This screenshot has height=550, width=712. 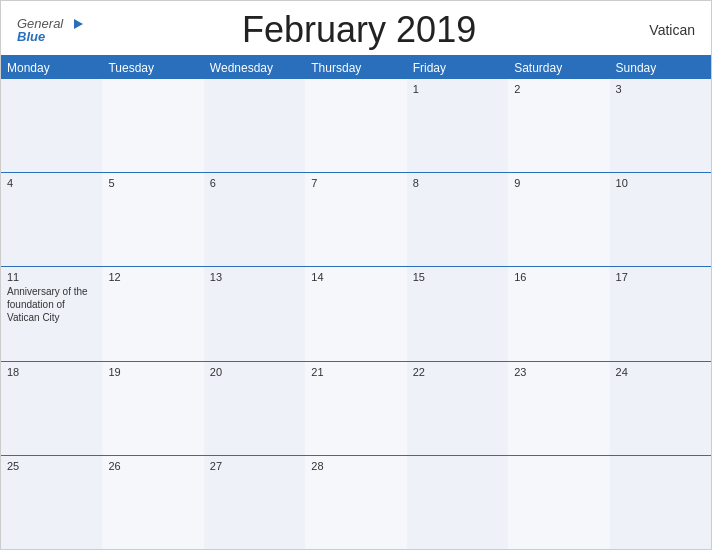 I want to click on day-header-monday: Monday, so click(x=52, y=68).